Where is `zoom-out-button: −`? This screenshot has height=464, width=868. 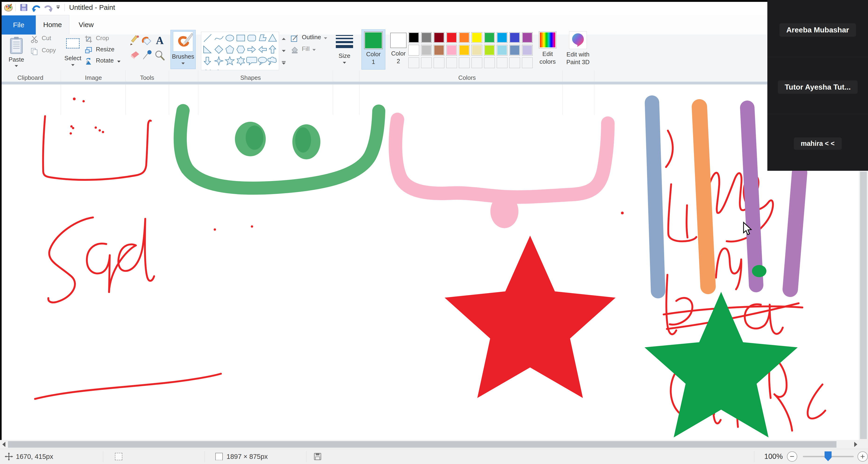
zoom-out-button: − is located at coordinates (792, 457).